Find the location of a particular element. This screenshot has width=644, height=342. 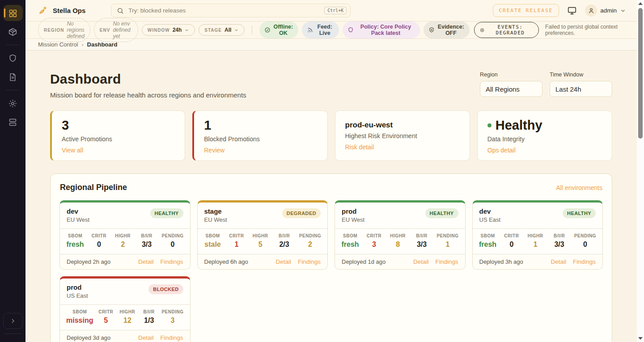

stat-highr: HIGHR5 is located at coordinates (260, 241).